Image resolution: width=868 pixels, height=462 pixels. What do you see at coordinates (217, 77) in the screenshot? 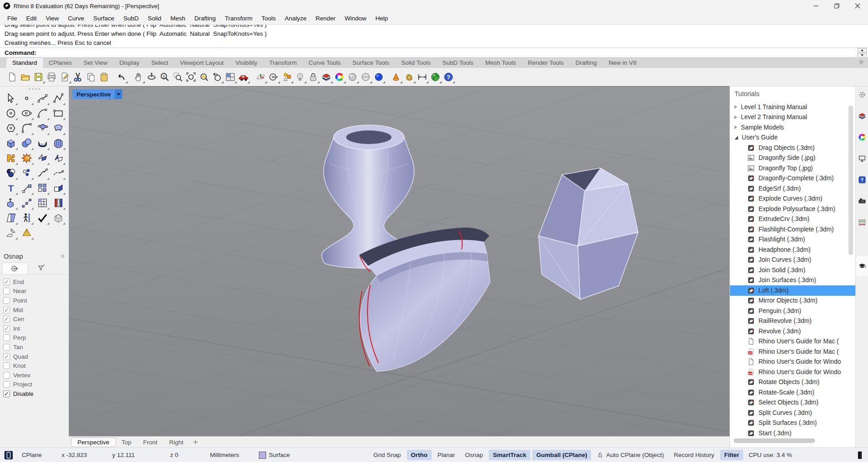
I see `zoom-back-button` at bounding box center [217, 77].